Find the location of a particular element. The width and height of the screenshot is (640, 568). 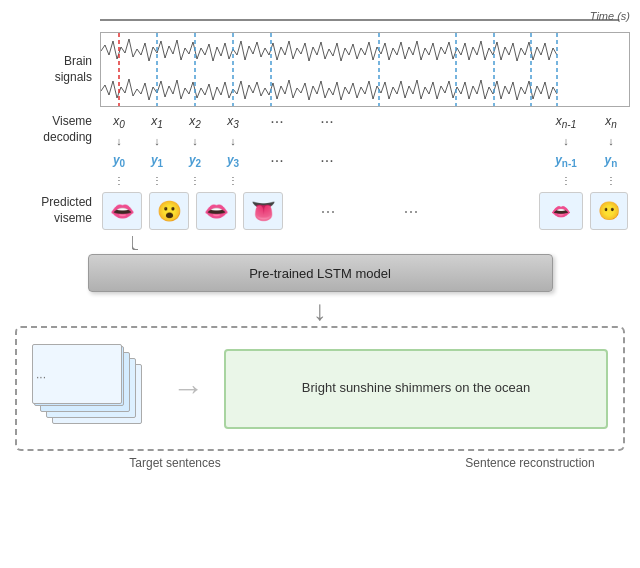

viseme-dots2: ··· is located at coordinates (411, 212).